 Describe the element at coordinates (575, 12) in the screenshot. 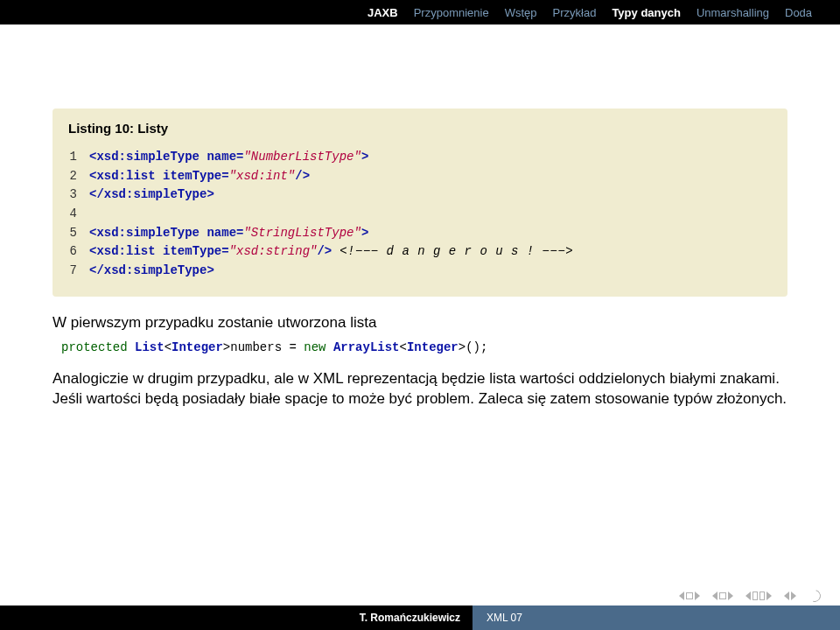

I see `nav-item-przyklad: Przykład` at that location.